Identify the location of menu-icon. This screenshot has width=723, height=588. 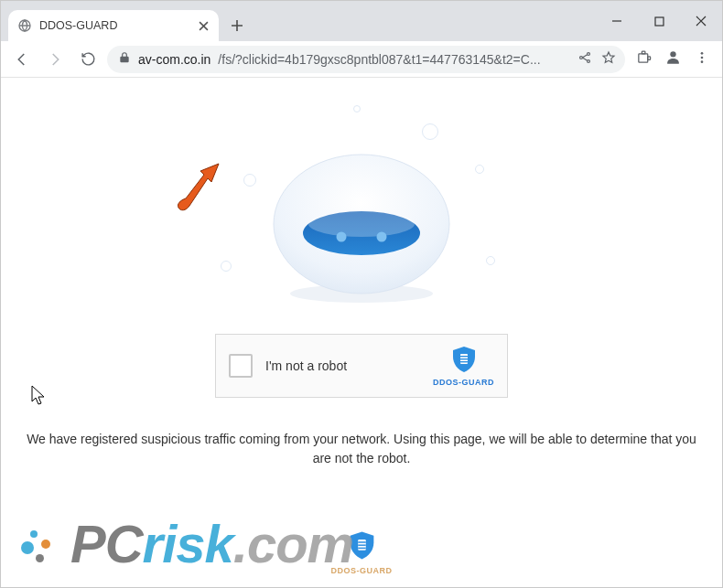
(702, 59).